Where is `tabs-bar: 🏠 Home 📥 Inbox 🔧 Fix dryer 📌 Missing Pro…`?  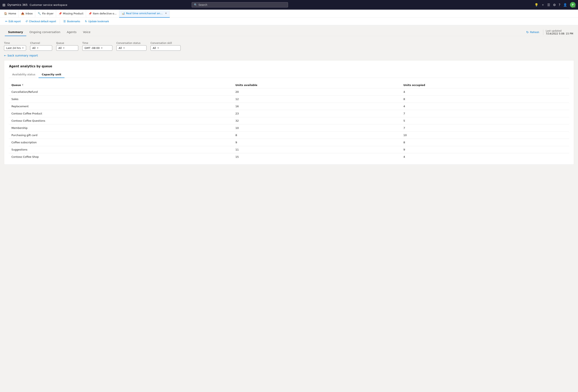
tabs-bar: 🏠 Home 📥 Inbox 🔧 Fix dryer 📌 Missing Pro… is located at coordinates (289, 14).